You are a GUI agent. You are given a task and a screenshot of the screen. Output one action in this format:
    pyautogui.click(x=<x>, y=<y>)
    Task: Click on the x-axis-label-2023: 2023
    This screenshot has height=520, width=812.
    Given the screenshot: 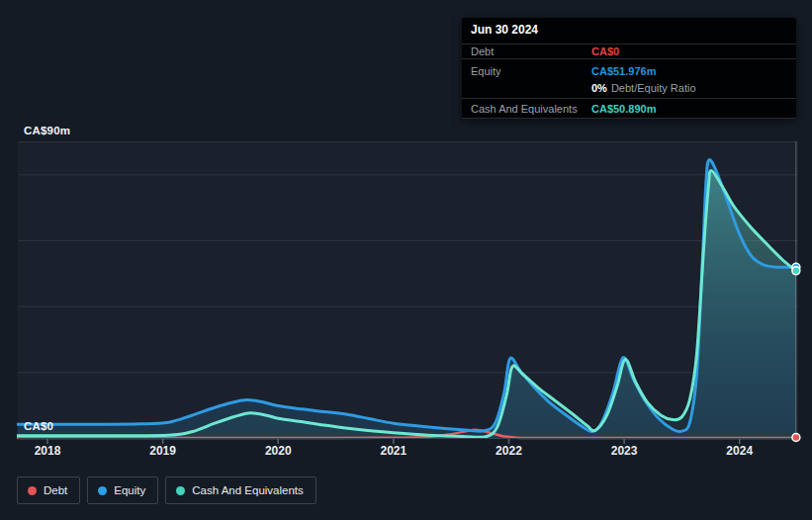 What is the action you would take?
    pyautogui.click(x=624, y=451)
    